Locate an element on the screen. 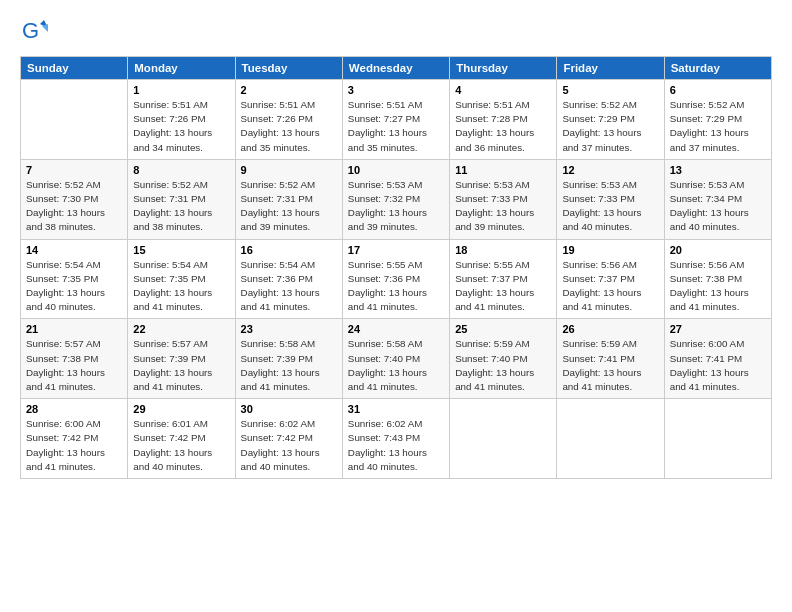  day-number: 20 is located at coordinates (718, 250).